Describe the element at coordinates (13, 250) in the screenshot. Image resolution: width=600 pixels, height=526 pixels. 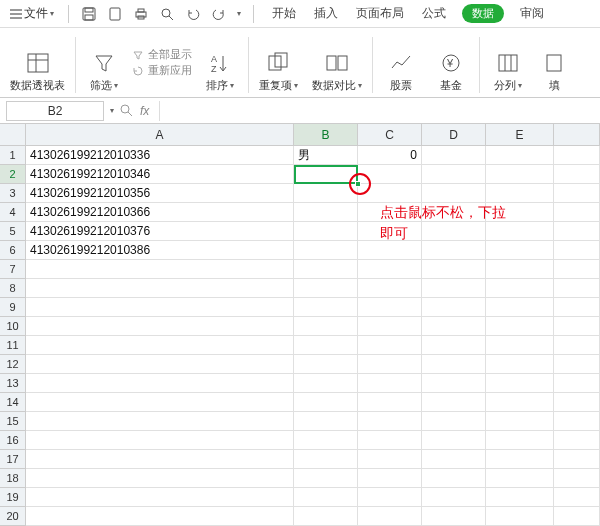
I see `row-header: 6` at that location.